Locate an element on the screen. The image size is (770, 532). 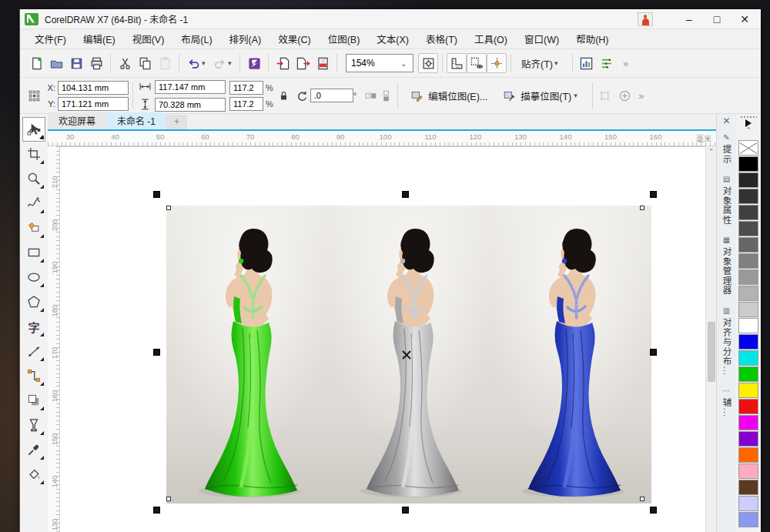
drop-shadow-tool is located at coordinates (34, 400).